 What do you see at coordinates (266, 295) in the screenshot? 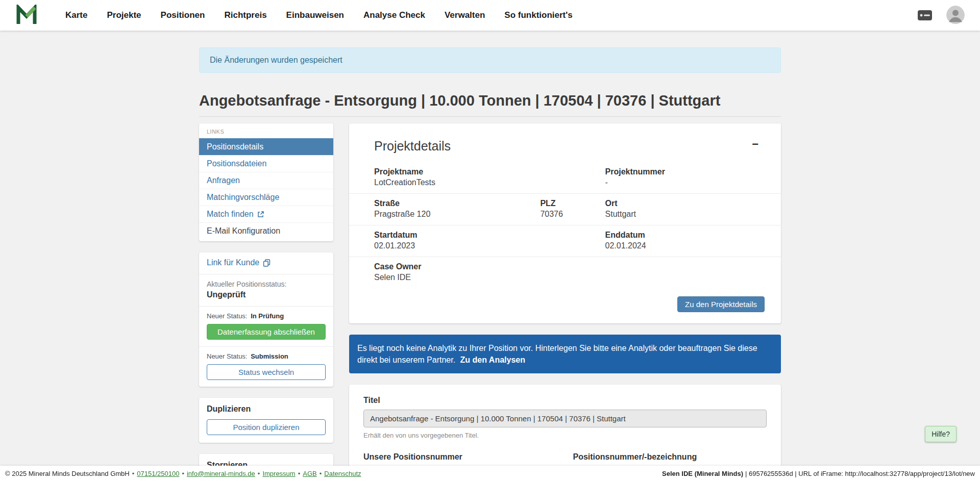
I see `current-status-value: Ungeprüft` at bounding box center [266, 295].